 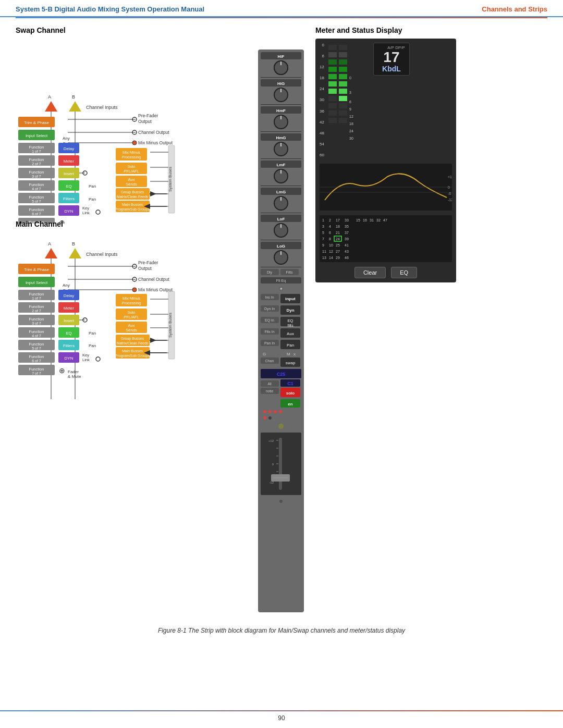 I want to click on page-number: 90, so click(x=282, y=718).